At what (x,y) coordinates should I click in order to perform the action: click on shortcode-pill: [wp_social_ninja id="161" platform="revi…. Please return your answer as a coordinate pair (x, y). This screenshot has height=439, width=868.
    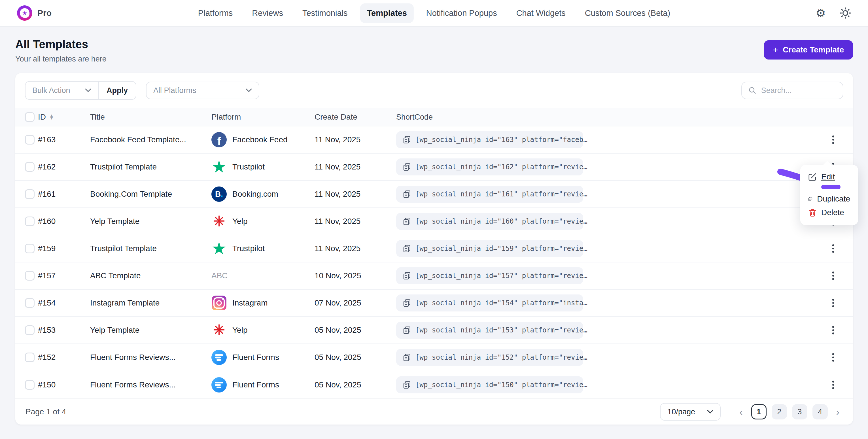
    Looking at the image, I should click on (490, 194).